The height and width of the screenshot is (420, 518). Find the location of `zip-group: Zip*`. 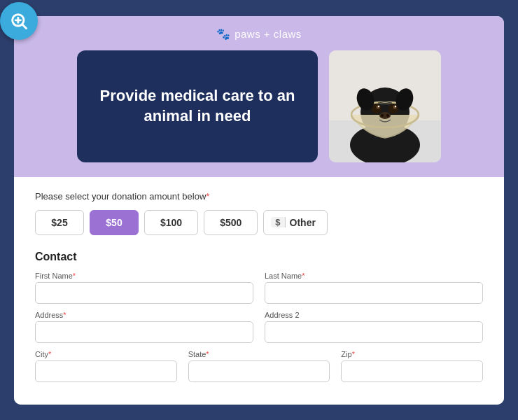

zip-group: Zip* is located at coordinates (412, 366).